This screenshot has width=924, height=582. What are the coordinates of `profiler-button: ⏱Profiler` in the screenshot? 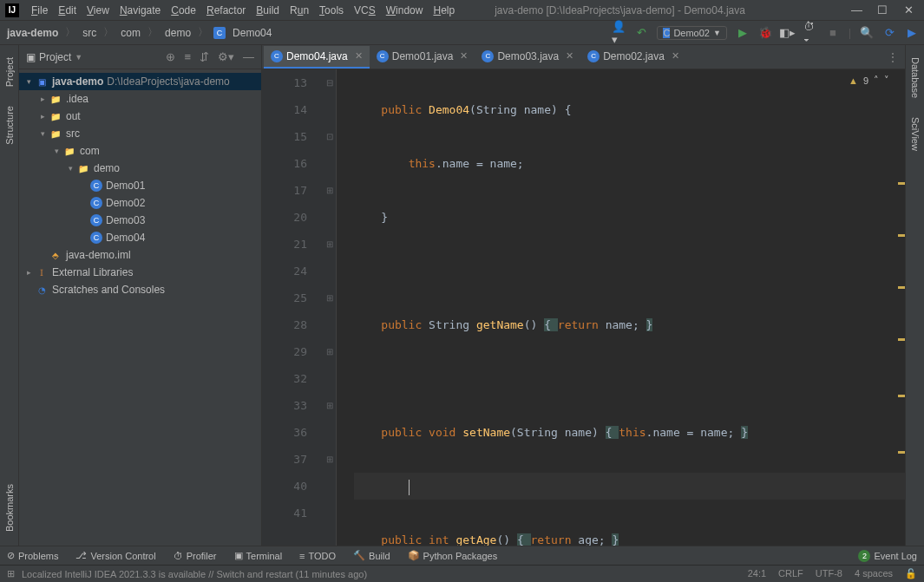 It's located at (195, 556).